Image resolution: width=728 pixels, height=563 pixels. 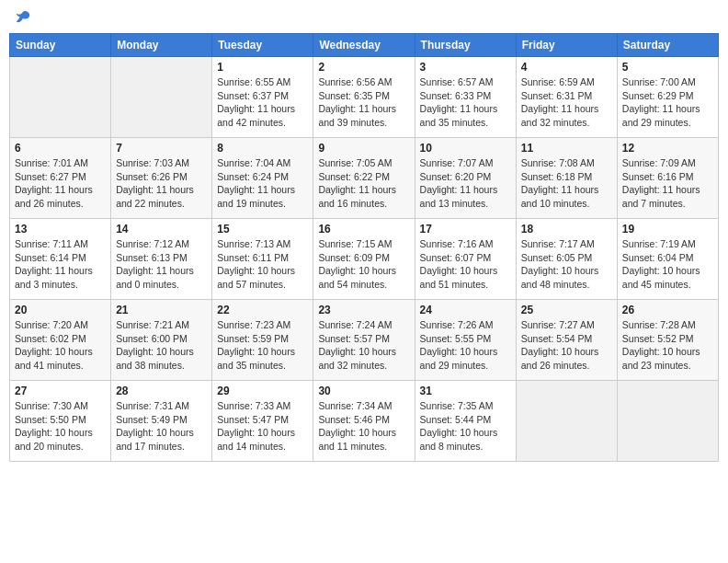 What do you see at coordinates (465, 229) in the screenshot?
I see `day-number: 17` at bounding box center [465, 229].